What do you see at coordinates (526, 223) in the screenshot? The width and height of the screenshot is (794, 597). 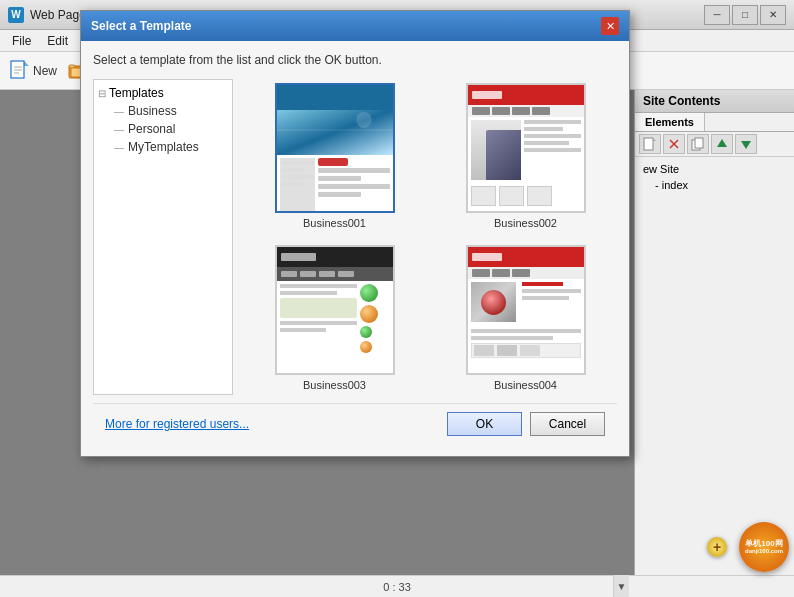 I see `template-name-business002: Business002` at bounding box center [526, 223].